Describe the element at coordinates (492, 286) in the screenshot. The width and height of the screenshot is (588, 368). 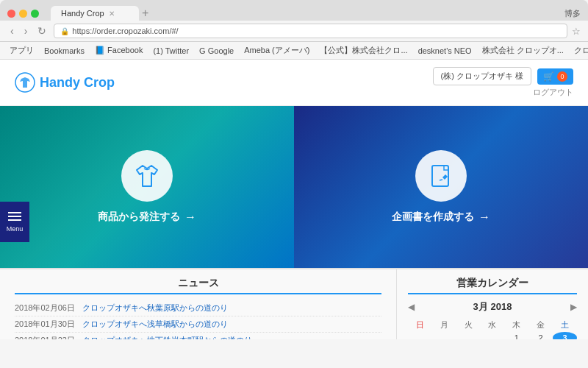
I see `calendar-section-title: 営業カレンダー` at that location.